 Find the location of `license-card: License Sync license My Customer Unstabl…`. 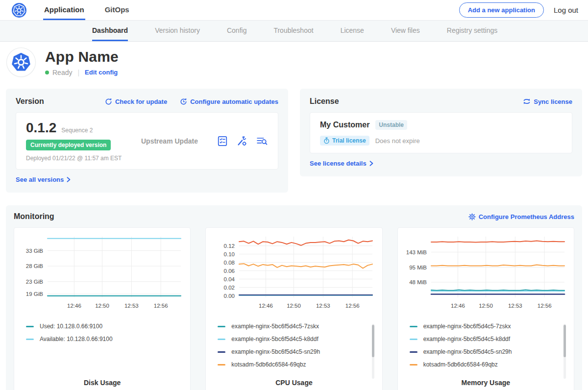

license-card: License Sync license My Customer Unstabl… is located at coordinates (441, 132).